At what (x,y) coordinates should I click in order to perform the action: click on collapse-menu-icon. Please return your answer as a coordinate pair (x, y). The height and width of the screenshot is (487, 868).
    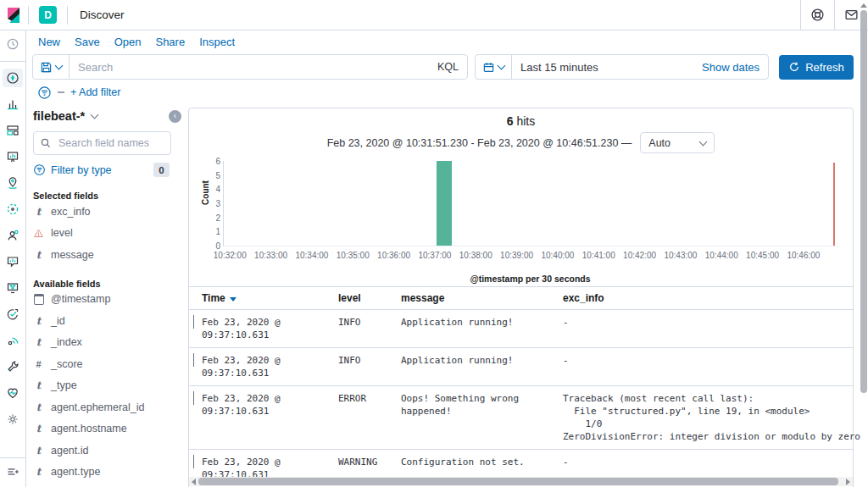
    Looking at the image, I should click on (13, 472).